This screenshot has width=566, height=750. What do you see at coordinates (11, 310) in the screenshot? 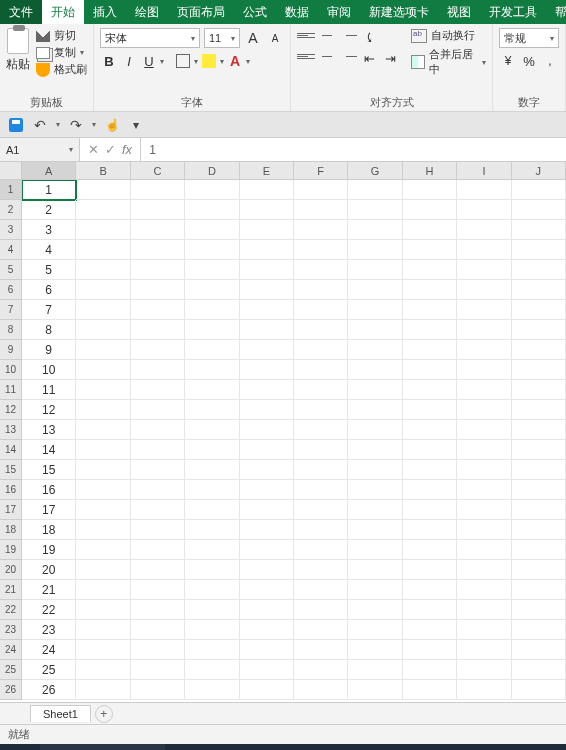
I see `row-header: 7` at bounding box center [11, 310].